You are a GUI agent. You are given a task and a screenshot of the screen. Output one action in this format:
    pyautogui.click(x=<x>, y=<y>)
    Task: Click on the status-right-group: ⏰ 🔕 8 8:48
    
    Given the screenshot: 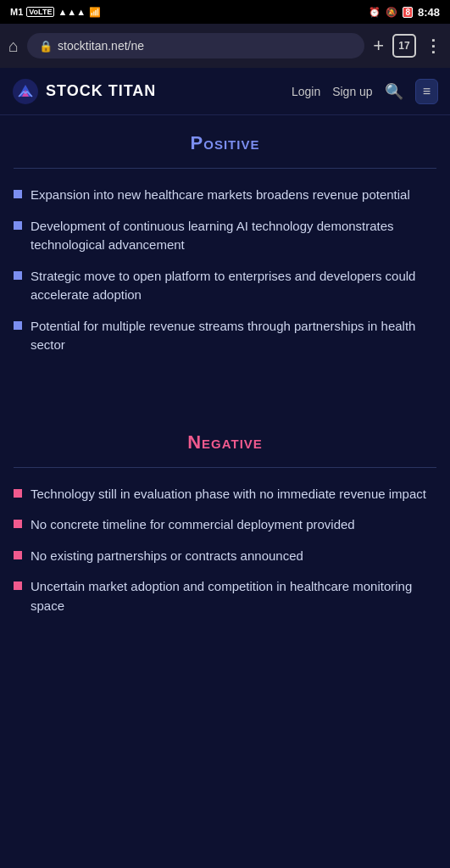 What is the action you would take?
    pyautogui.click(x=404, y=12)
    